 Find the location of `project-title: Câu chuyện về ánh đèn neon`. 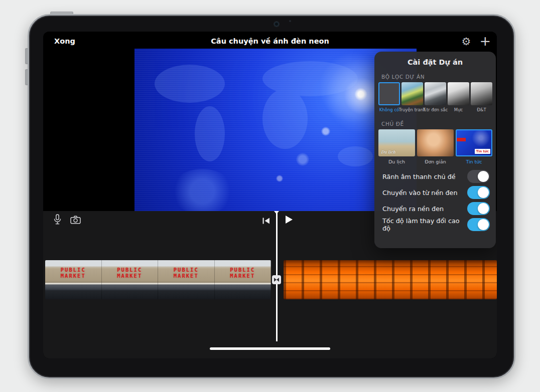

project-title: Câu chuyện về ánh đèn neon is located at coordinates (270, 41).